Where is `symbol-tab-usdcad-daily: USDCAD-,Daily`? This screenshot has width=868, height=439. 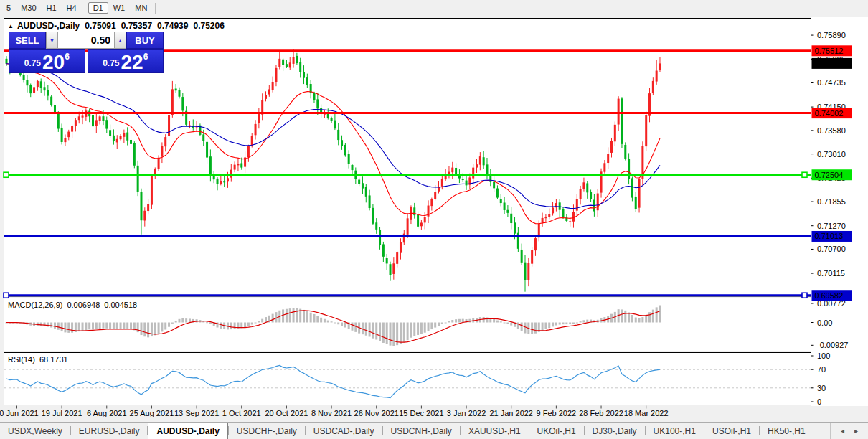
symbol-tab-usdcad-daily: USDCAD-,Daily is located at coordinates (344, 430).